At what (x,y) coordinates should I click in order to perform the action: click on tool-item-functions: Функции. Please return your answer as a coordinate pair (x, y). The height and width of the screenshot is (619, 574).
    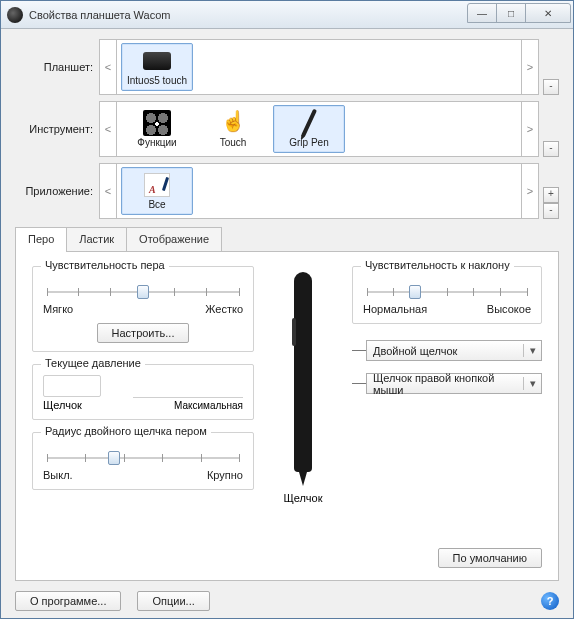
    Looking at the image, I should click on (157, 129).